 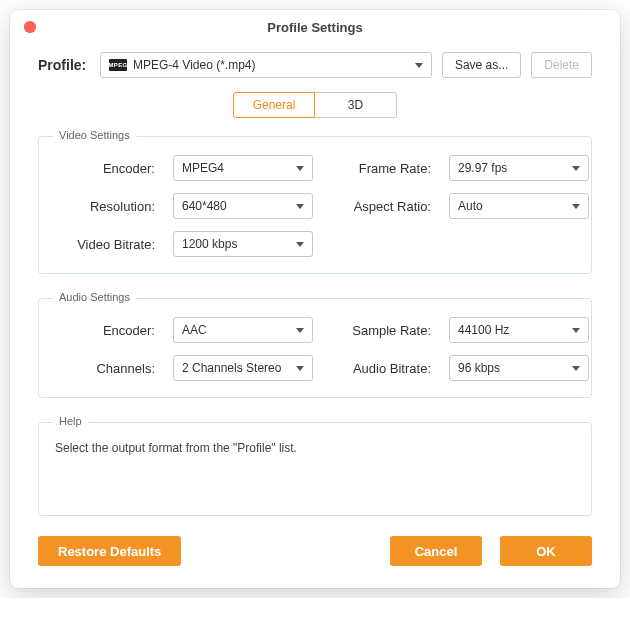 What do you see at coordinates (271, 65) in the screenshot?
I see `profile-value: MPEG-4 Video (*.mp4)` at bounding box center [271, 65].